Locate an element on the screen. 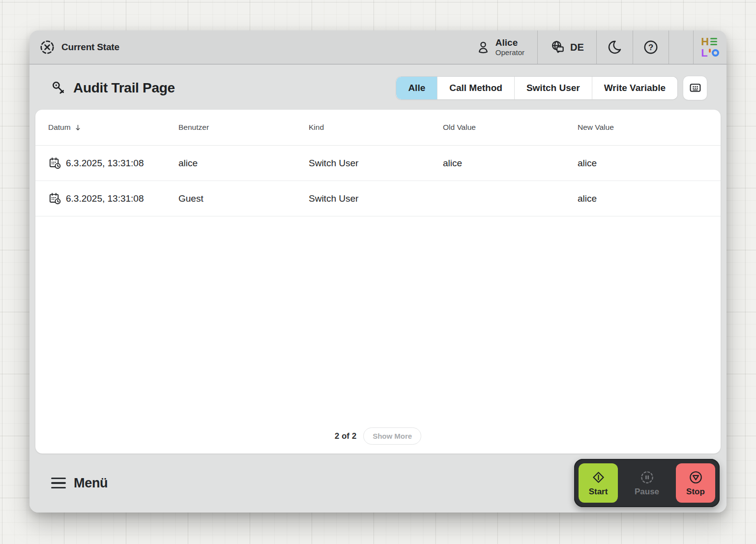 This screenshot has width=756, height=544. current-state-icon is located at coordinates (47, 47).